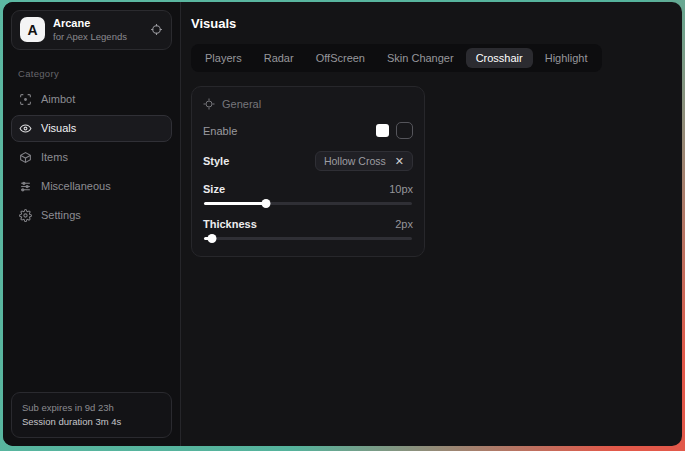 This screenshot has width=685, height=451. I want to click on sub-expires-text: Sub expires in 9d 23h, so click(92, 408).